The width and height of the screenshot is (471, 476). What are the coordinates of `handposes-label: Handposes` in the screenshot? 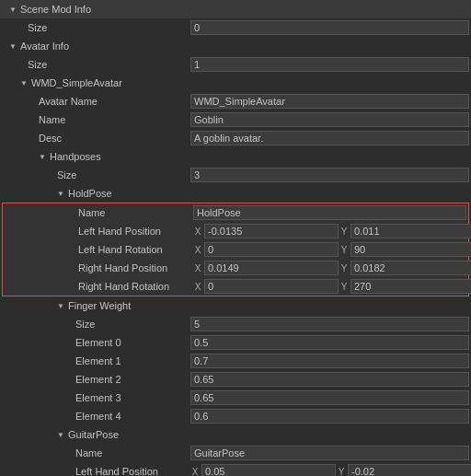 It's located at (75, 157).